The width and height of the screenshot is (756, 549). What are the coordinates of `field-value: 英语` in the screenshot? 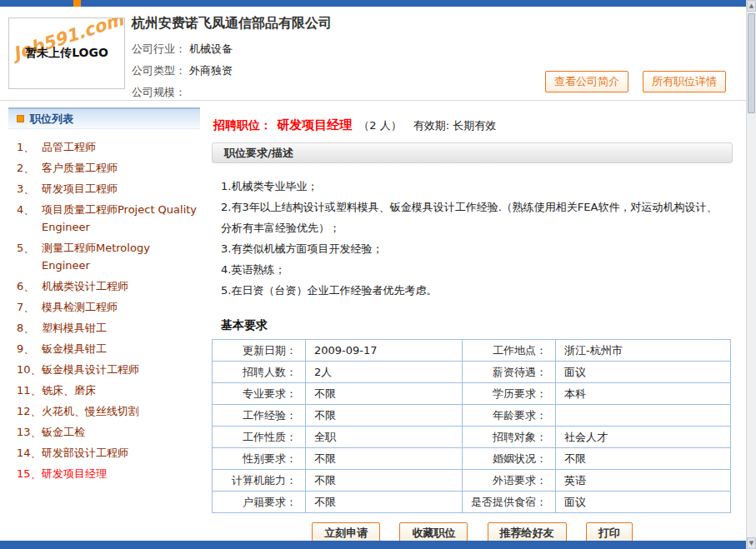 It's located at (643, 481).